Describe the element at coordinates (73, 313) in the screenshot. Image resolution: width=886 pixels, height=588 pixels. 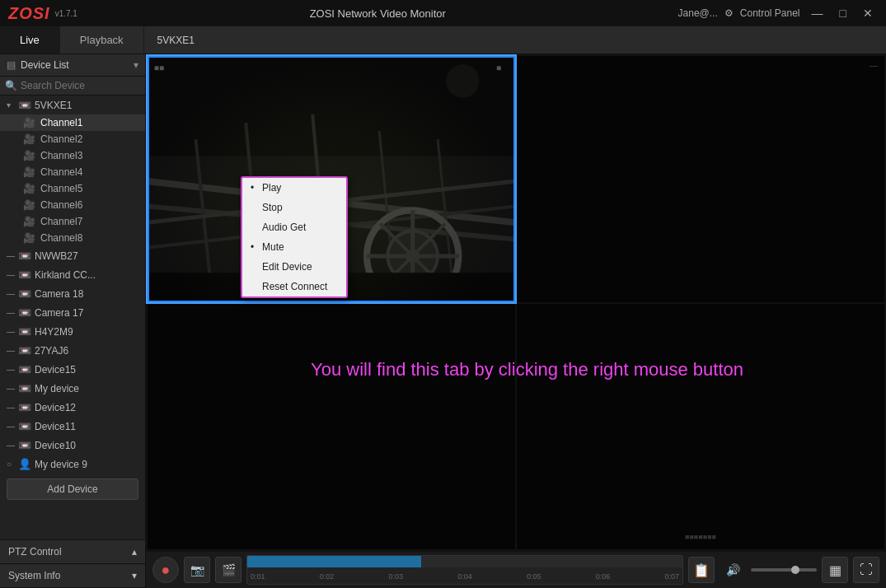
I see `device-item-camera17: — 📼 Camera 17` at that location.